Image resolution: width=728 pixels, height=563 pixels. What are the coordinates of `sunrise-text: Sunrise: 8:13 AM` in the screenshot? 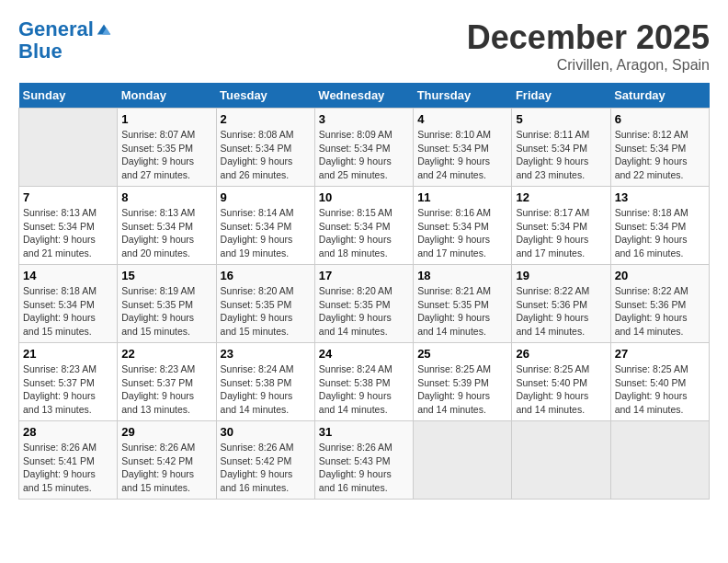 It's located at (166, 213).